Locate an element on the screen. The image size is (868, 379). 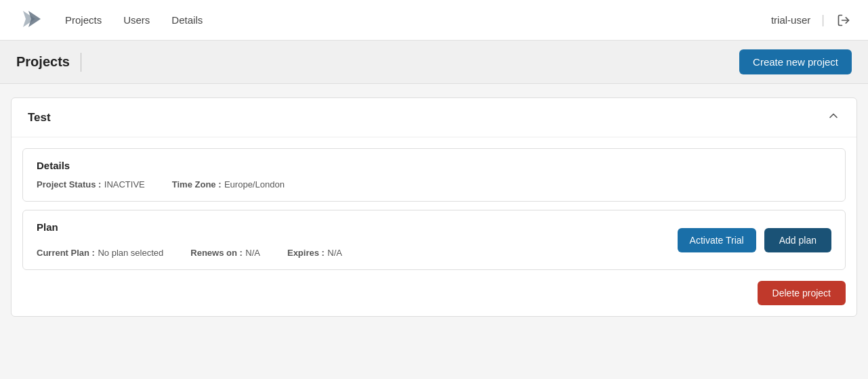
expires-value: N/A is located at coordinates (335, 253).